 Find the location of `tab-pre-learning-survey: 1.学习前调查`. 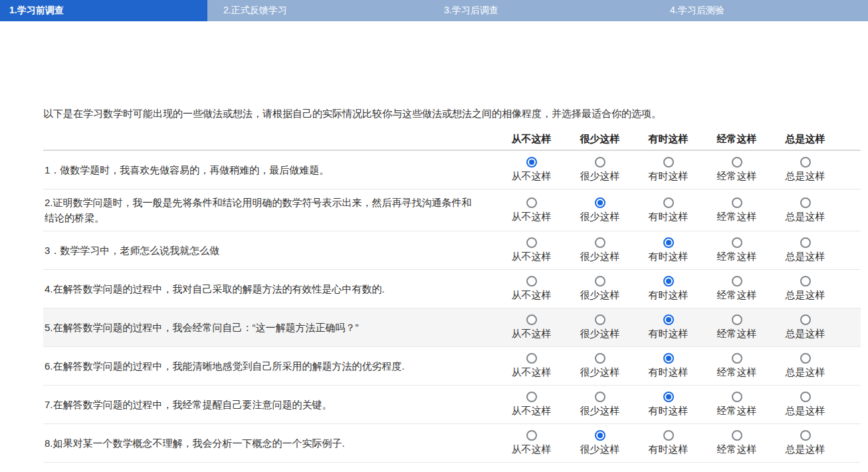

tab-pre-learning-survey: 1.学习前调查 is located at coordinates (104, 11).